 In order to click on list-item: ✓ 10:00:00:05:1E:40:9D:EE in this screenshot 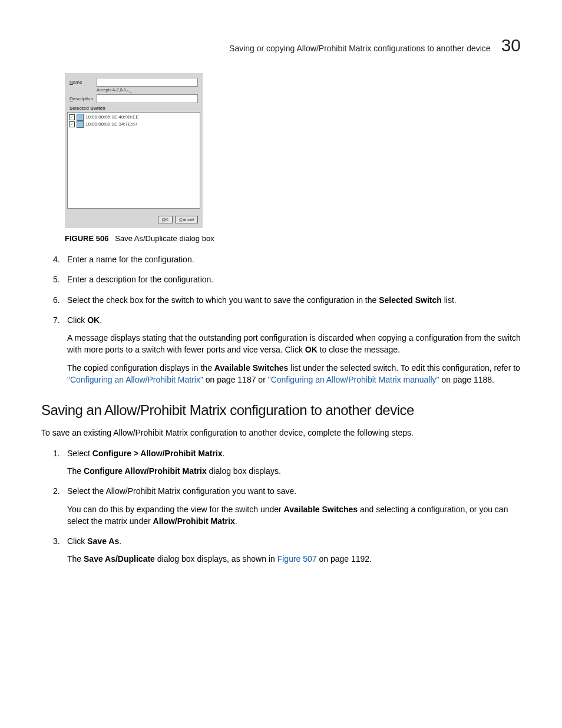, I will do `click(134, 117)`.